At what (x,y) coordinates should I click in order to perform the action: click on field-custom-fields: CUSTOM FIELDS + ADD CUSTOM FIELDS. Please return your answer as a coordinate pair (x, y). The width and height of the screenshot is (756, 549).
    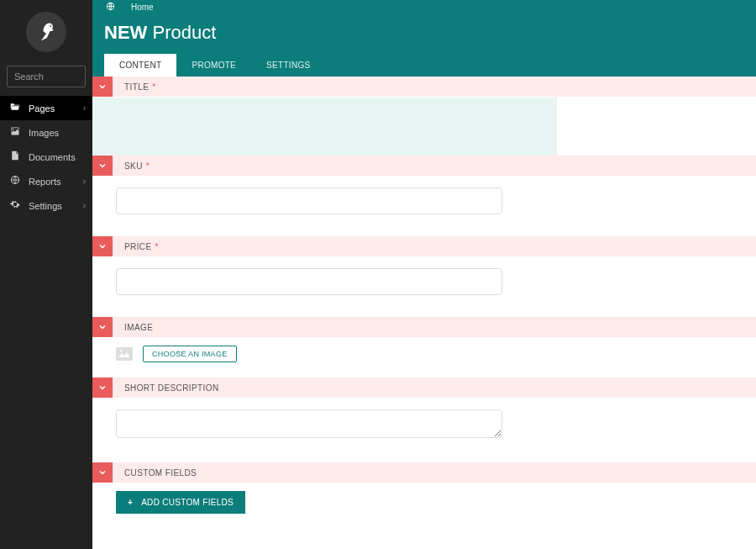
    Looking at the image, I should click on (424, 501).